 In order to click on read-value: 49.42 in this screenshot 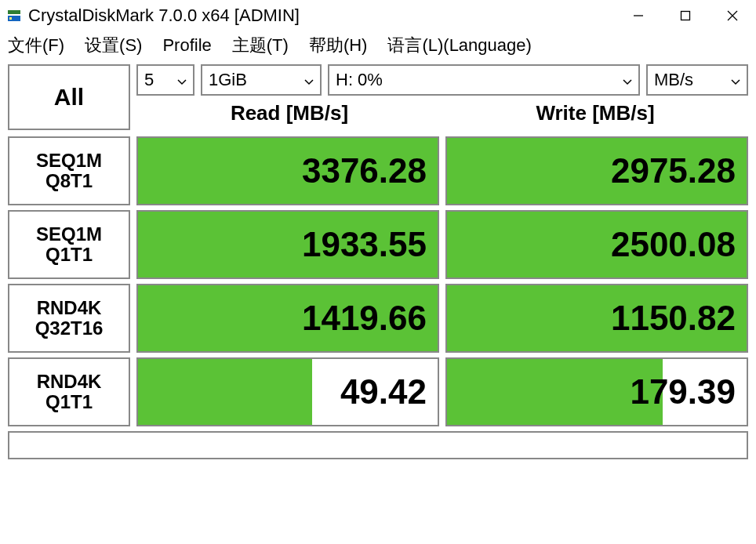, I will do `click(288, 392)`.